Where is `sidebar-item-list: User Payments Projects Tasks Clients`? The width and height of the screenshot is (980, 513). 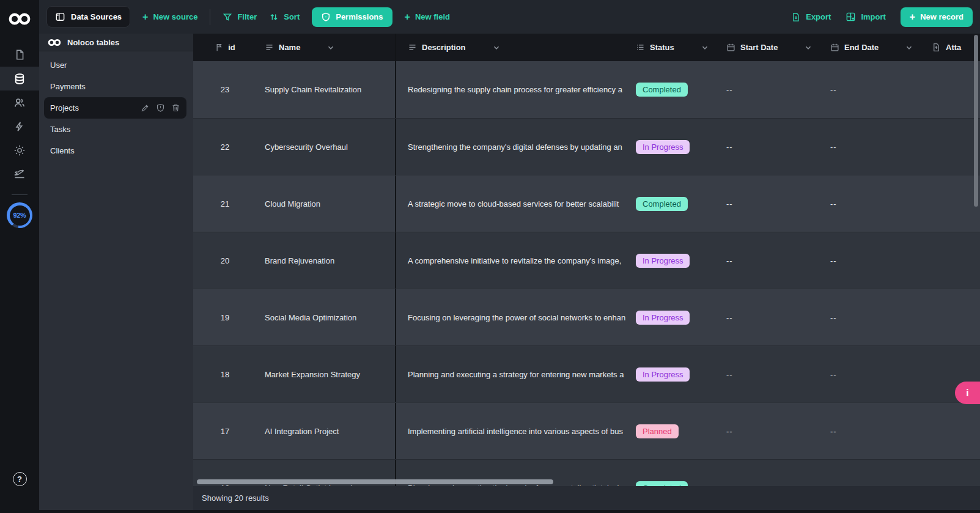
sidebar-item-list: User Payments Projects Tasks Clients is located at coordinates (116, 106).